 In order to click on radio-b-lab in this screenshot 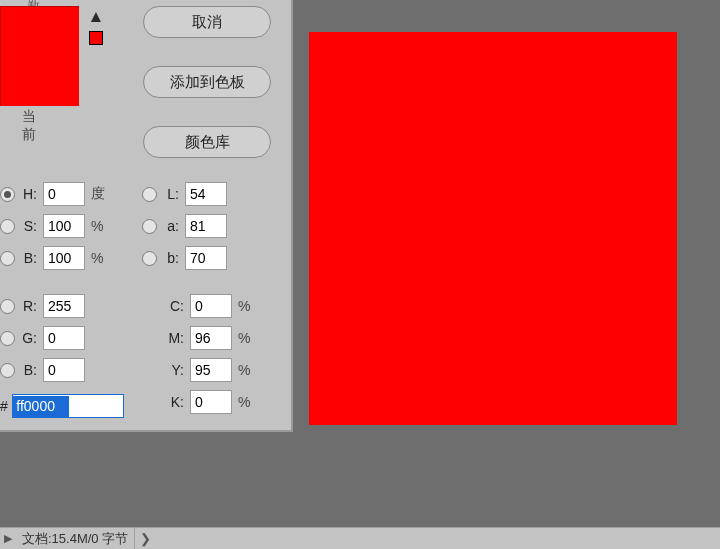, I will do `click(150, 258)`.